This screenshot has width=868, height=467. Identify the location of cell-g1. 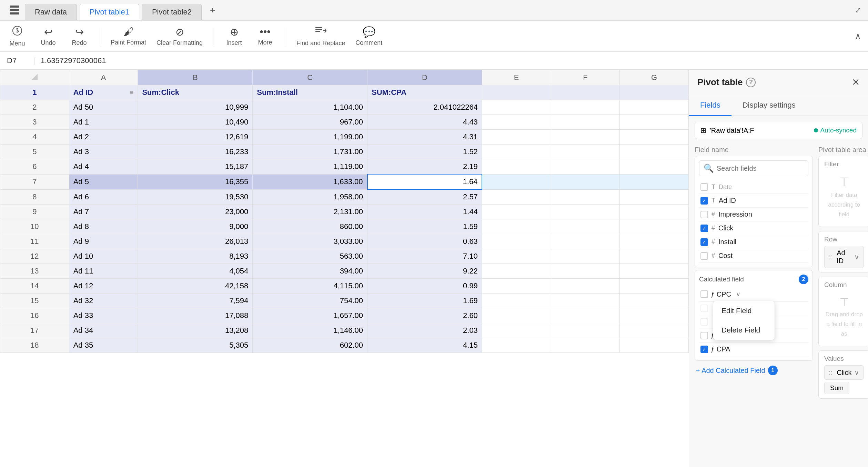
(654, 92).